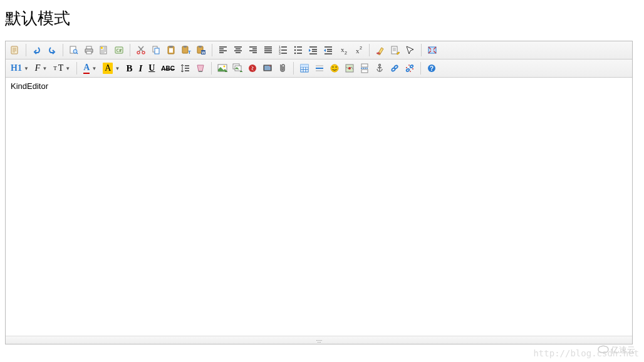 Image resolution: width=644 pixels, height=362 pixels. What do you see at coordinates (223, 50) in the screenshot?
I see `align-left-icon` at bounding box center [223, 50].